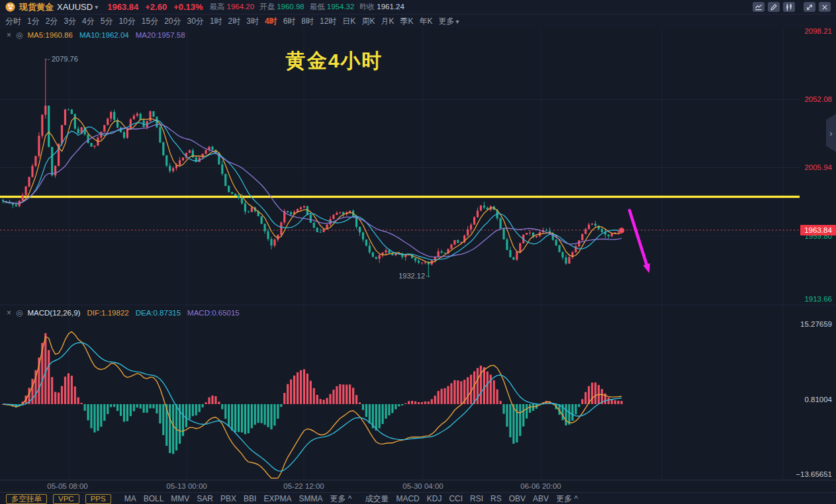 Image resolution: width=836 pixels, height=504 pixels. I want to click on timeframe-more: 更多▾, so click(453, 21).